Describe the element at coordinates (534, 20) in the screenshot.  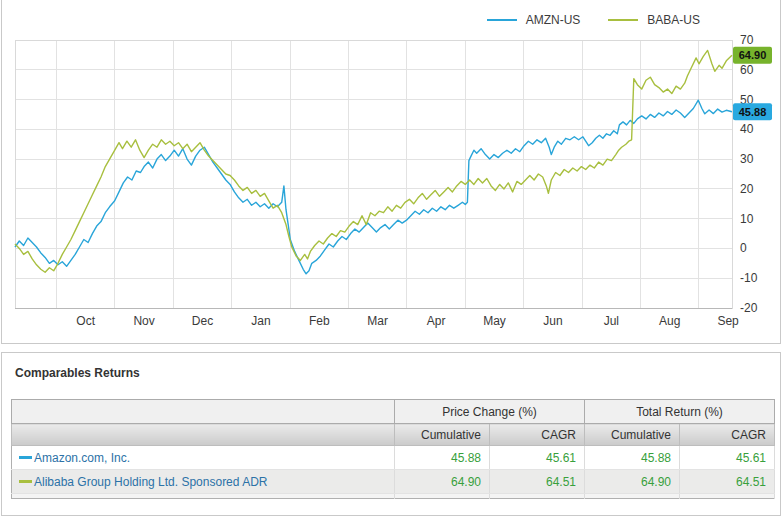
I see `legend-item-amzn-us: AMZN-US` at that location.